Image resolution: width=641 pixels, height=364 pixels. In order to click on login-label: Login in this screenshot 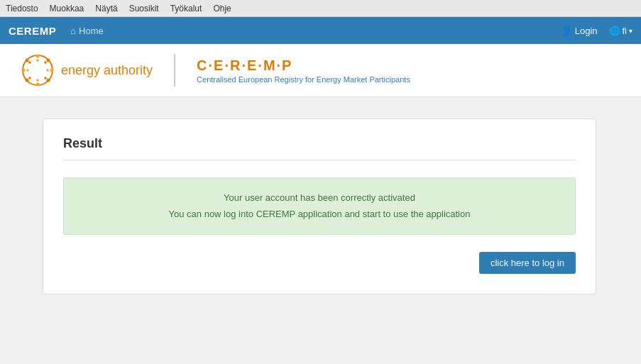, I will do `click(586, 31)`.